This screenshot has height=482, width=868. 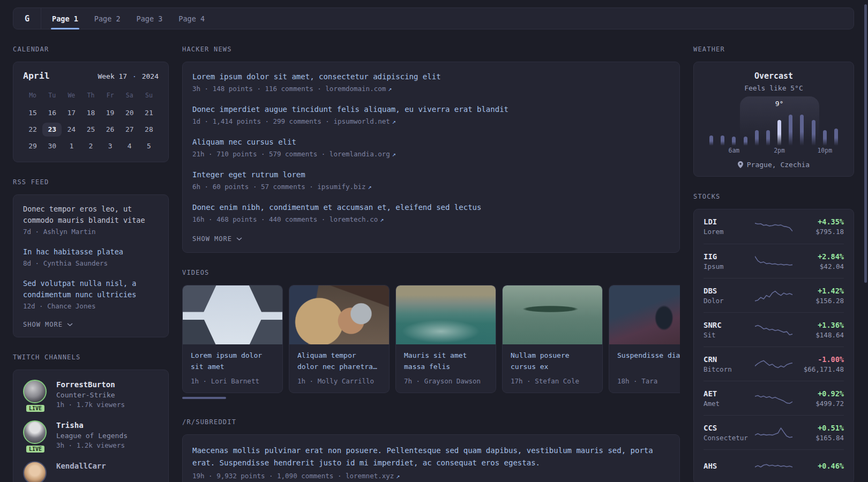 What do you see at coordinates (52, 130) in the screenshot?
I see `calendar-day: 23` at bounding box center [52, 130].